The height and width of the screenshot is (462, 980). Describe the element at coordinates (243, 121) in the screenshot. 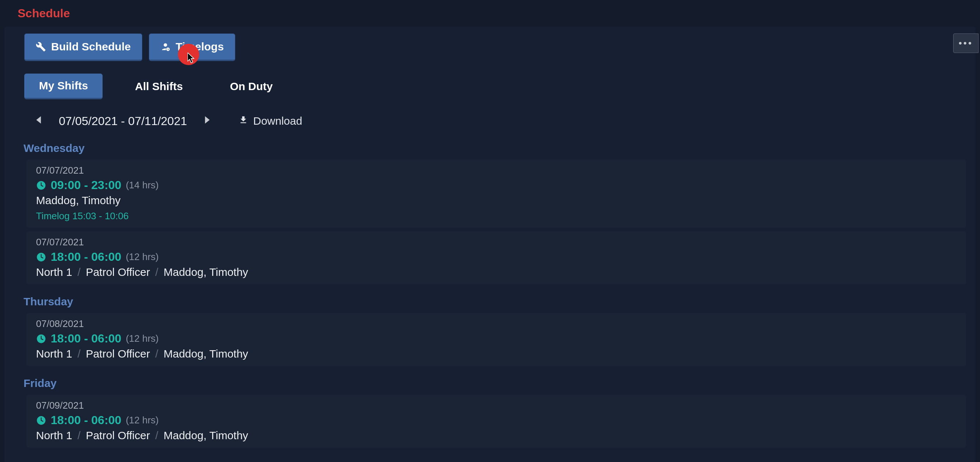

I see `download-icon` at that location.